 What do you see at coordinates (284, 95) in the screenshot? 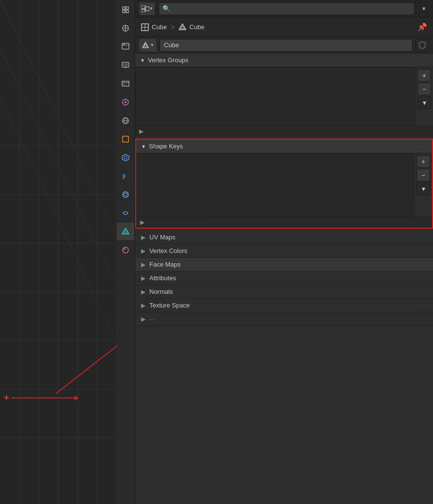
I see `vertex-groups-section: ▾ Vertex Groups ···· + − ▾ ▶ · · · · · ·…` at bounding box center [284, 95].